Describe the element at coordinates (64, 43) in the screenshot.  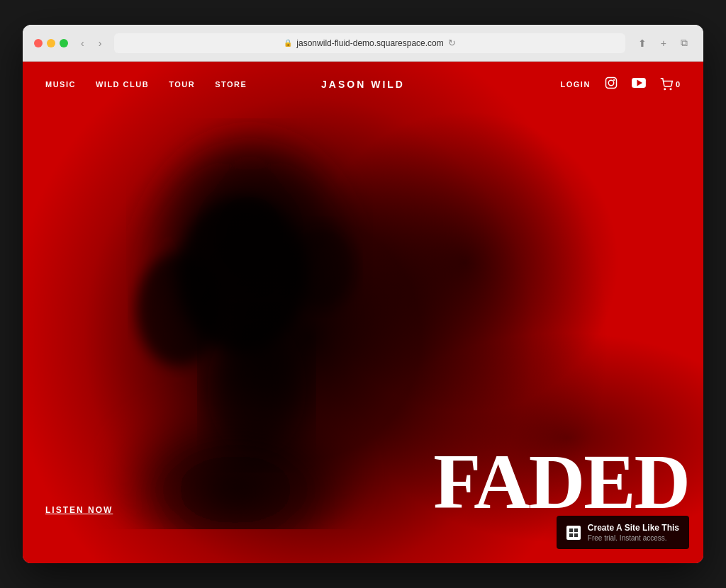
I see `maximize-button` at that location.